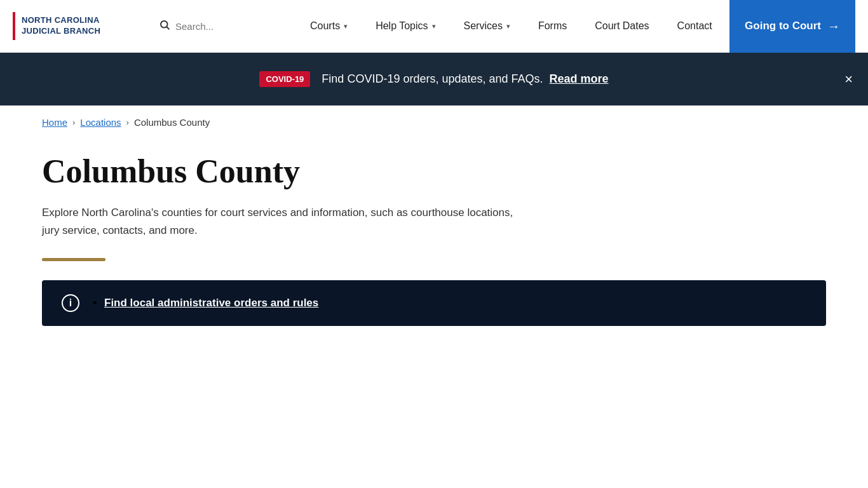  What do you see at coordinates (834, 27) in the screenshot?
I see `arrow-right-icon: →` at bounding box center [834, 27].